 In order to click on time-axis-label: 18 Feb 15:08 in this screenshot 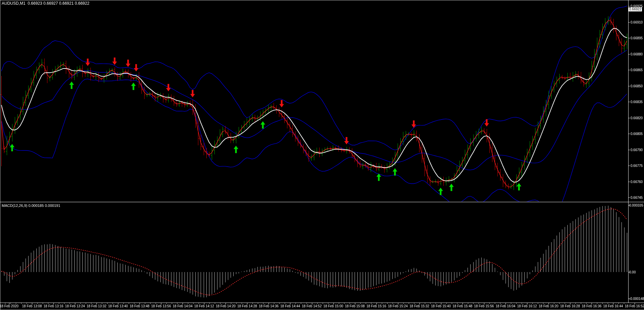, I will do `click(355, 306)`.